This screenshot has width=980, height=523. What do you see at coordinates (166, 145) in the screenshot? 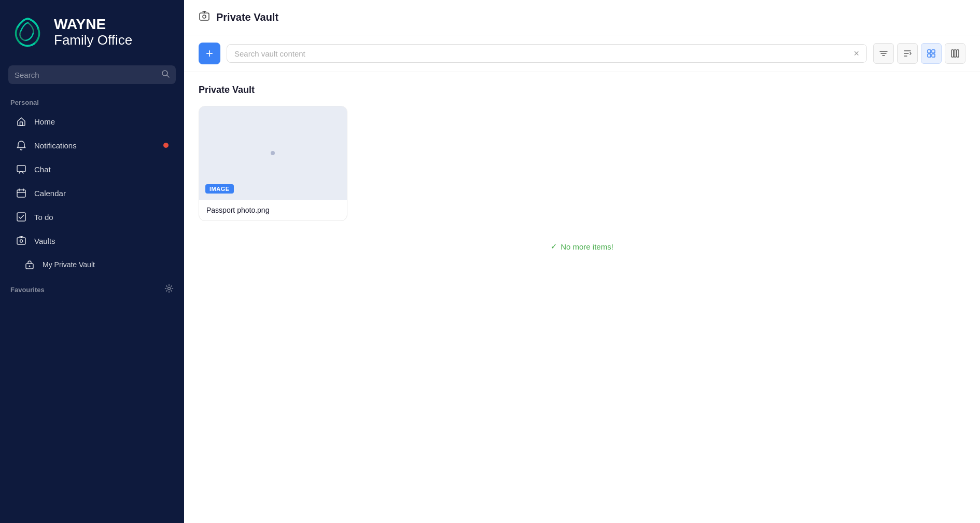
I see `notification-dot` at bounding box center [166, 145].